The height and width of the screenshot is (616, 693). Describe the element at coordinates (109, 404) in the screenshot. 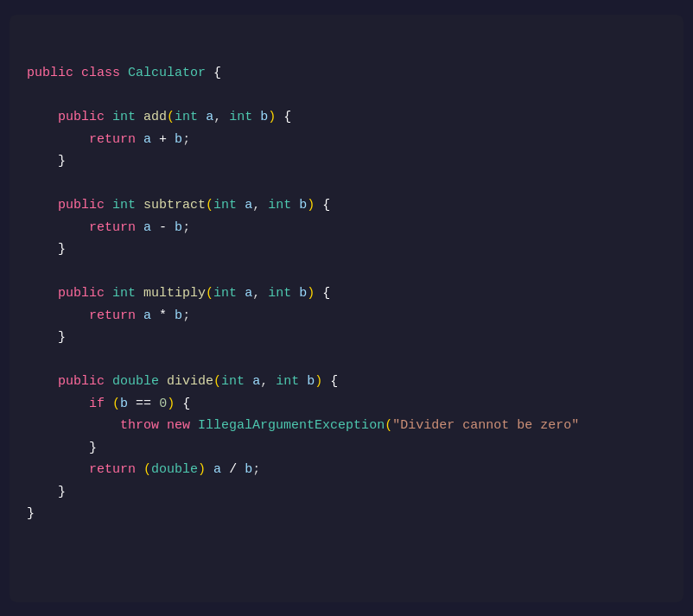

I see `line-16: if (b == 0) {` at that location.